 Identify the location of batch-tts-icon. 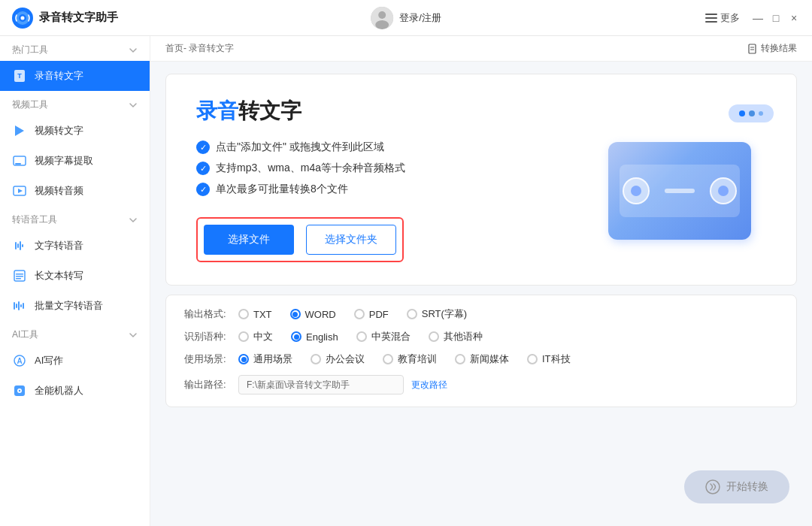
(20, 306).